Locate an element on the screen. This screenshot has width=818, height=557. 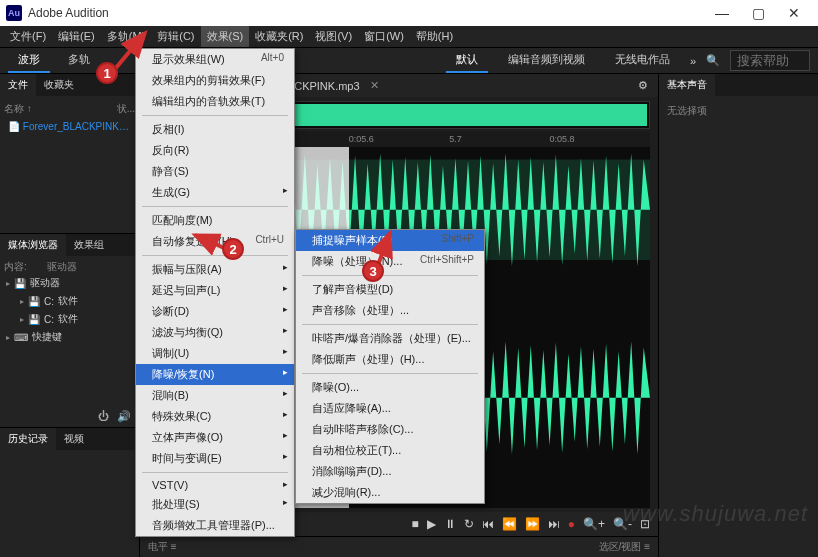
submenu-auto-phase: 自动相位校正(T)... is located at coordinates (390, 450).